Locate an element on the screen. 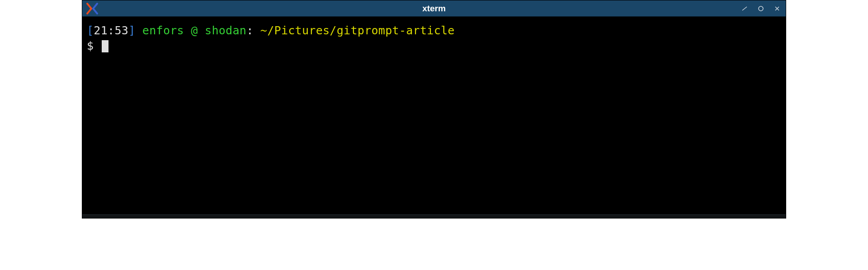 This screenshot has width=868, height=270. prompt-at: @ is located at coordinates (194, 31).